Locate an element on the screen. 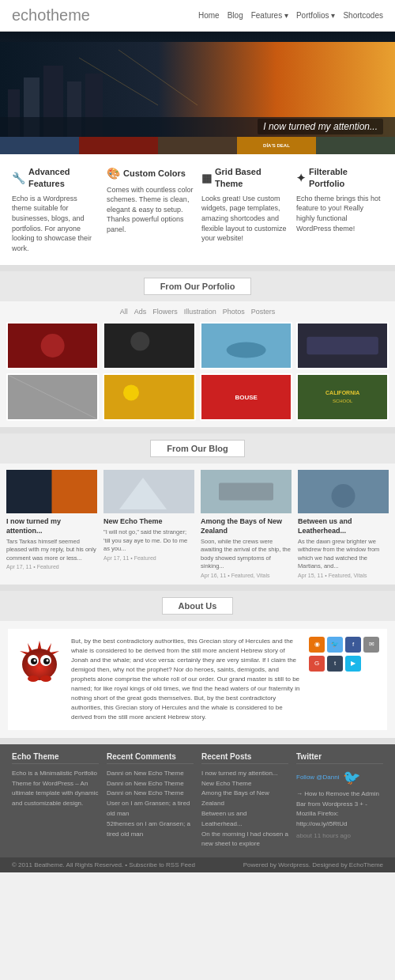 The width and height of the screenshot is (395, 980). blog-text-3: Soon, while the crews were awaiting the … is located at coordinates (246, 554).